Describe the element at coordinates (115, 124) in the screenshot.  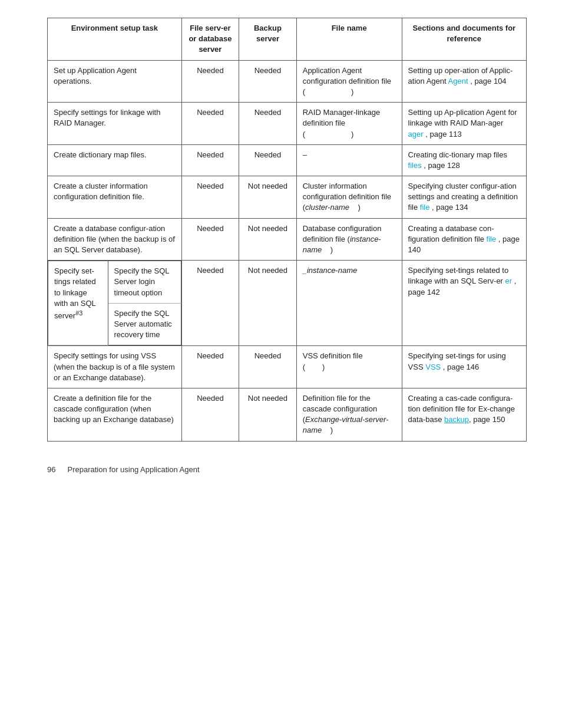
I see `row2-task: Specify settings for linkage with RAID M…` at that location.